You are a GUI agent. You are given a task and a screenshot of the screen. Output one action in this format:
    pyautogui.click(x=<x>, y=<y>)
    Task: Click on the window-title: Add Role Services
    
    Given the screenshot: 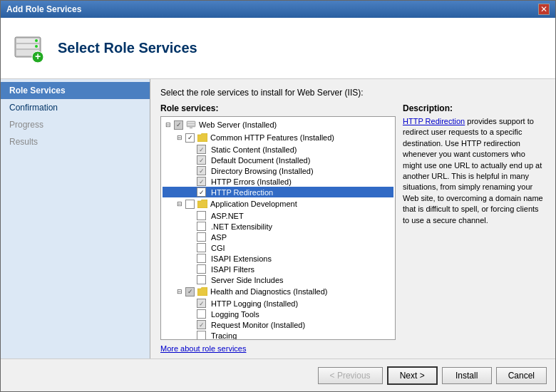 What is the action you would take?
    pyautogui.click(x=44, y=9)
    